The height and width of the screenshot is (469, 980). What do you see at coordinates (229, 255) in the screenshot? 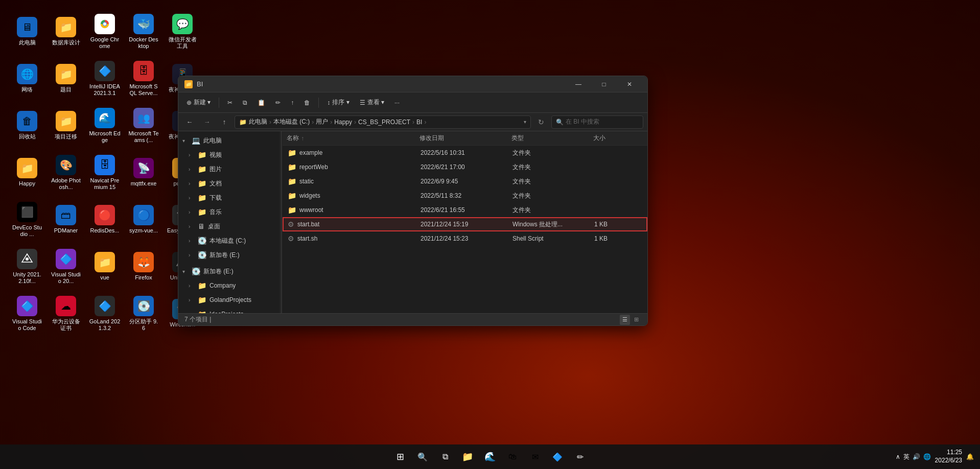
I see `sidebar-item-local-e: › 💽 新加卷 (E:)` at bounding box center [229, 255].